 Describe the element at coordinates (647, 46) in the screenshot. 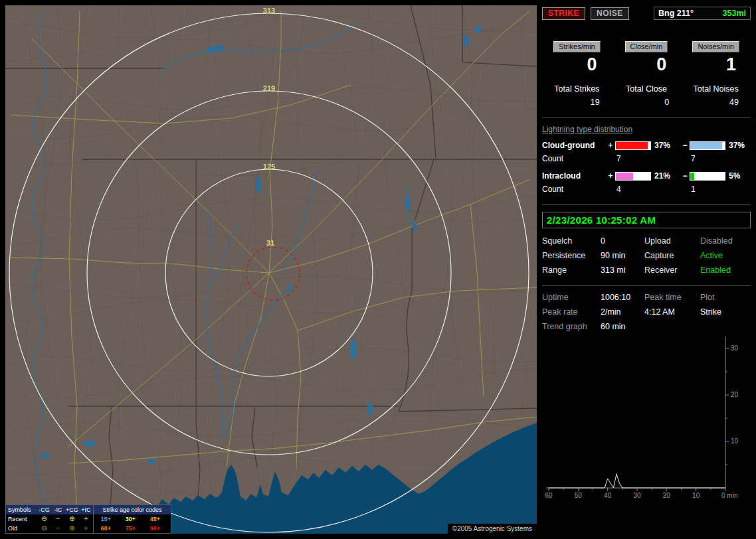

I see `close-per-min-badge: Close/min` at that location.